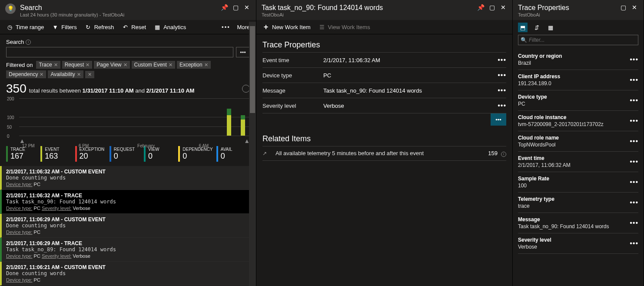 Image resolution: width=644 pixels, height=286 pixels. Describe the element at coordinates (77, 65) in the screenshot. I see `filter-chip: Request ✕` at that location.